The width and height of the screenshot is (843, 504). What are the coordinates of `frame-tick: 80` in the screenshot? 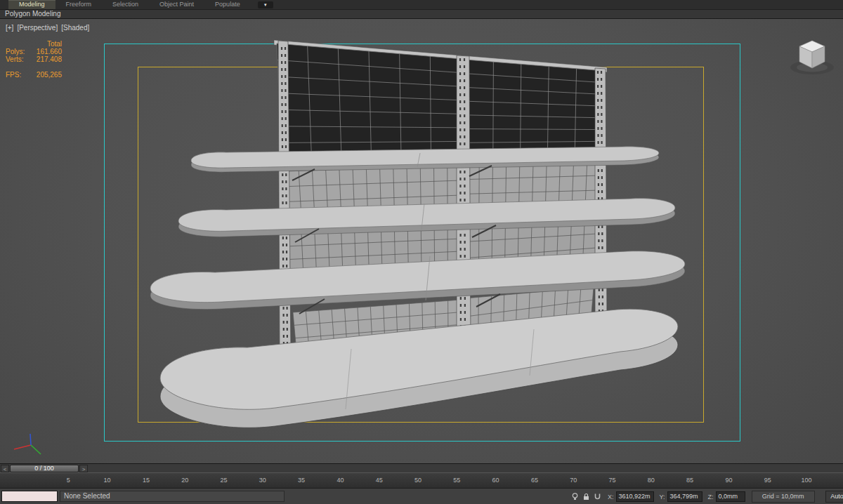 It's located at (651, 480).